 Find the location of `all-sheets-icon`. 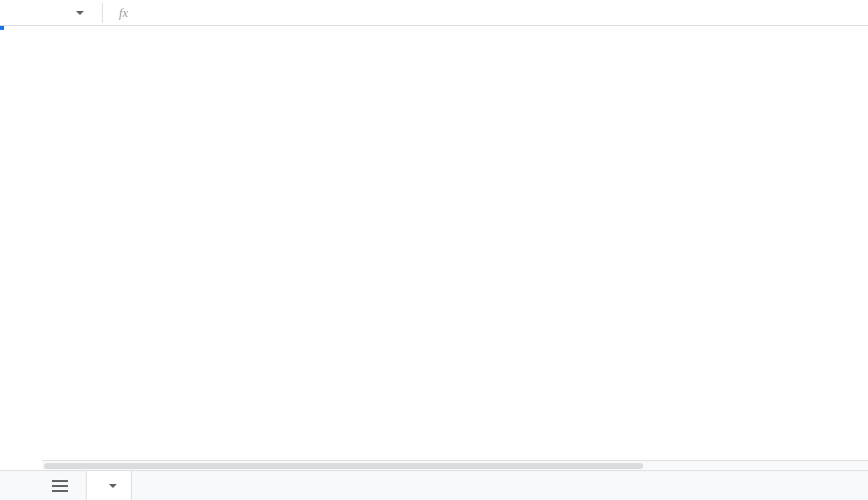

all-sheets-icon is located at coordinates (60, 486).